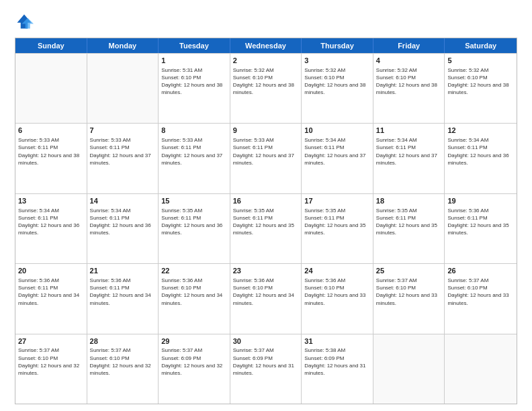 The height and width of the screenshot is (411, 532). I want to click on cal-header-cell-saturday: Saturday, so click(481, 46).